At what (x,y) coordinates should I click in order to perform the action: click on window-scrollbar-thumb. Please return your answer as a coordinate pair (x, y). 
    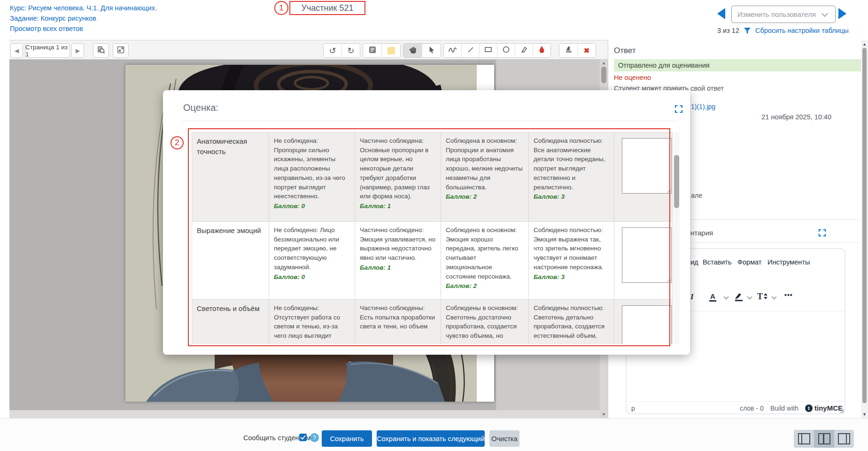
    Looking at the image, I should click on (864, 226).